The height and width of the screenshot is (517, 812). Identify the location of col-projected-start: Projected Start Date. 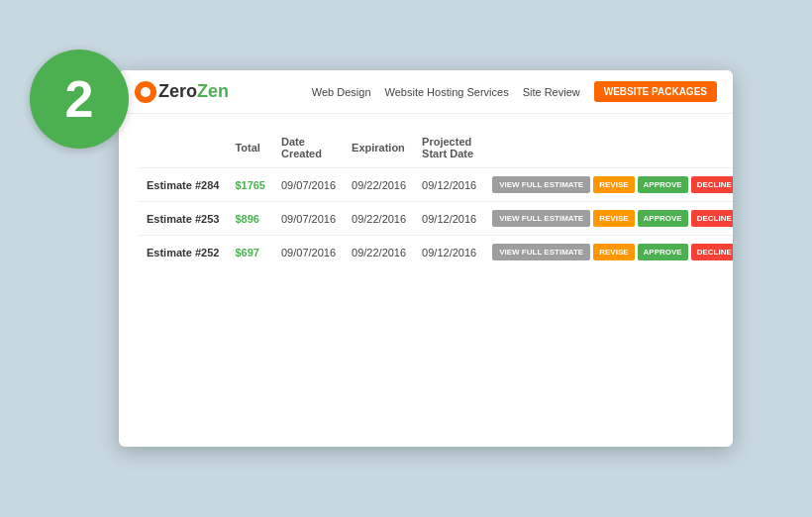
(450, 151).